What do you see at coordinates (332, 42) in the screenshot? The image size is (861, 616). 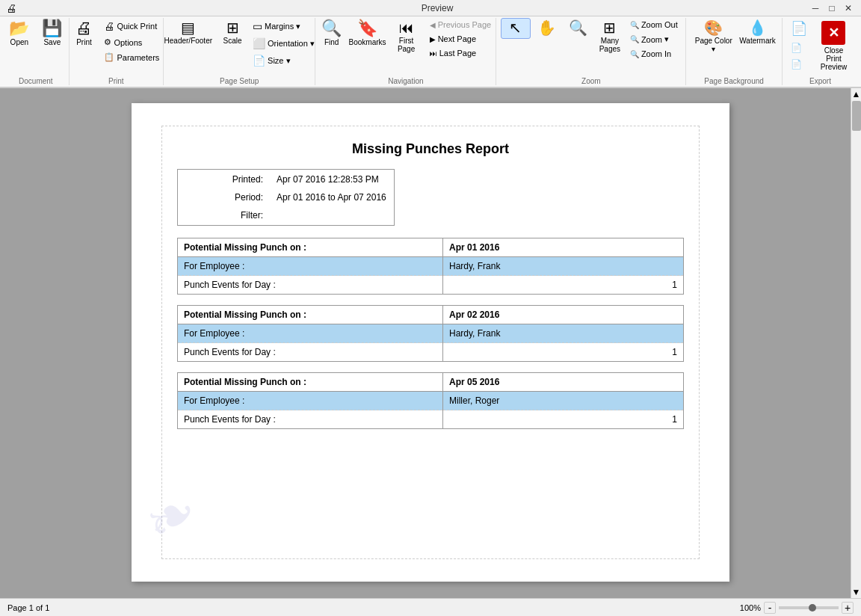 I see `find-label: Find` at bounding box center [332, 42].